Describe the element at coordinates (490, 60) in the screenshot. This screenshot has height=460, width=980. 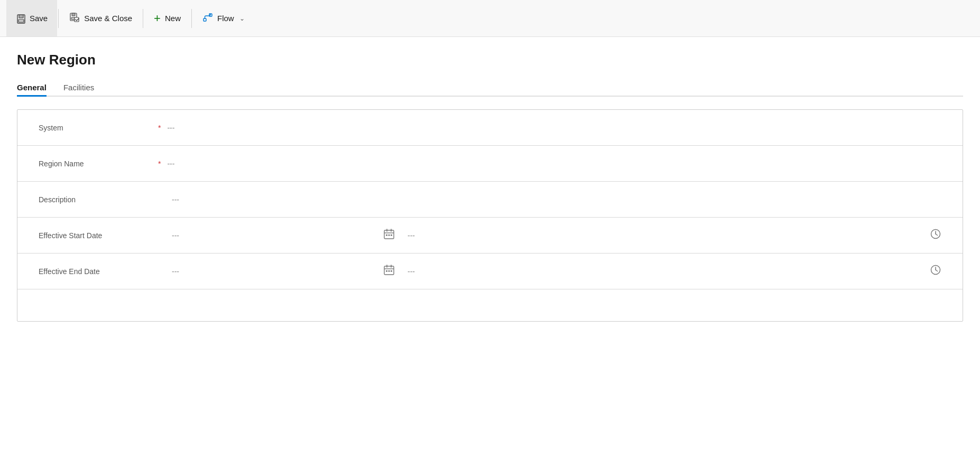
I see `page-title: New Region` at that location.